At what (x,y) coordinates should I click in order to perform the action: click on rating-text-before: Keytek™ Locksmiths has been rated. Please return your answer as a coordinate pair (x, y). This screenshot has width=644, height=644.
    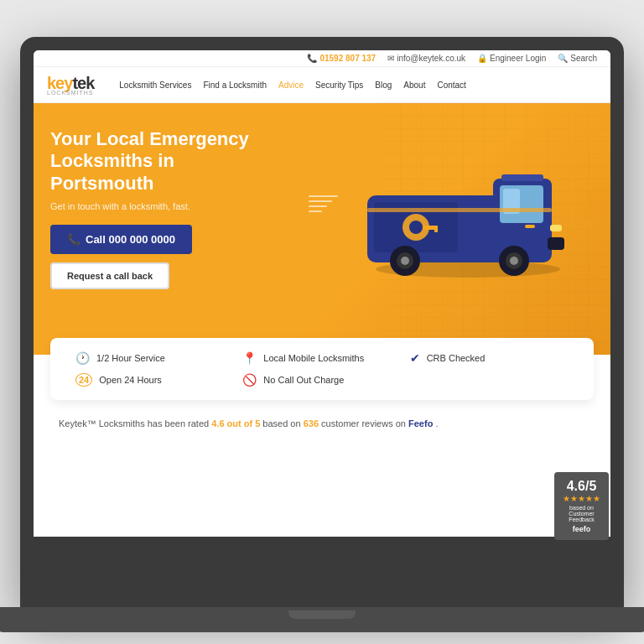
    Looking at the image, I should click on (134, 423).